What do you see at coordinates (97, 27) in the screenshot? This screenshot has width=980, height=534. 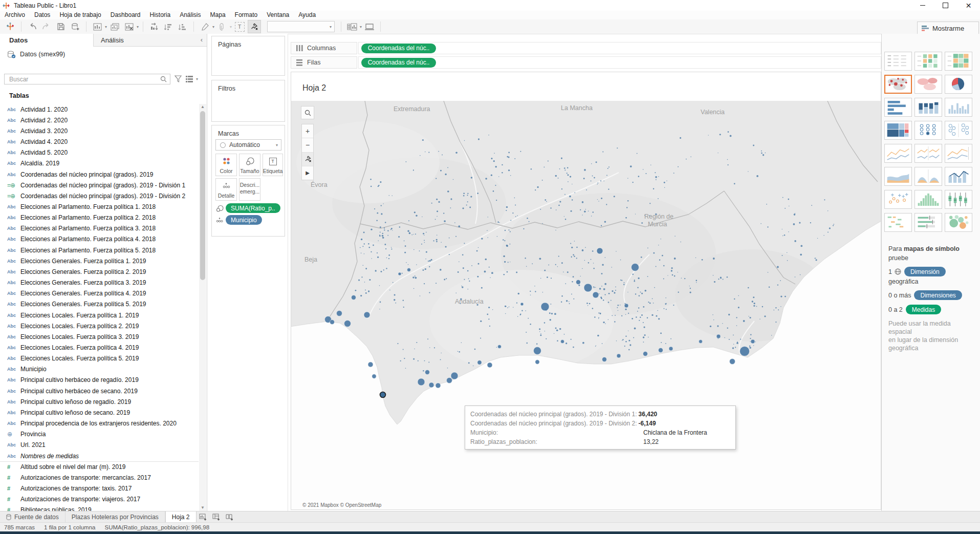 I see `new-worksheet-button` at bounding box center [97, 27].